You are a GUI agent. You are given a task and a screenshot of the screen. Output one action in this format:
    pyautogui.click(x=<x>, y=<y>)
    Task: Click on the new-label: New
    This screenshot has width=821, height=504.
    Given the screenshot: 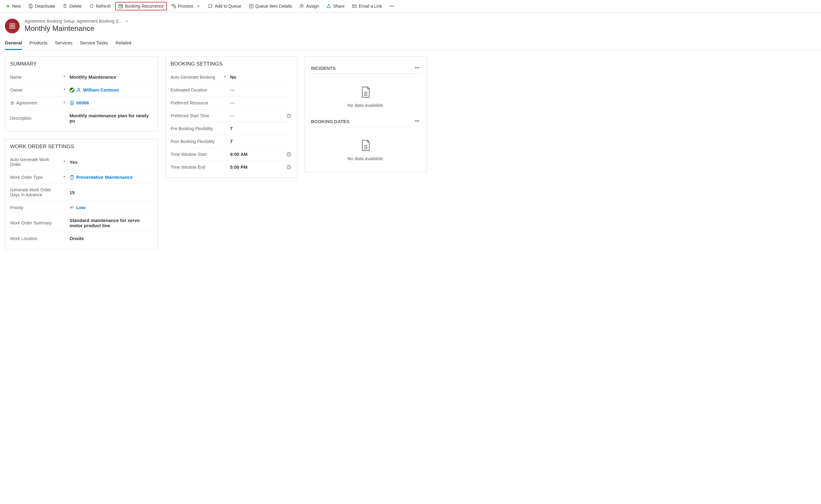 What is the action you would take?
    pyautogui.click(x=17, y=6)
    